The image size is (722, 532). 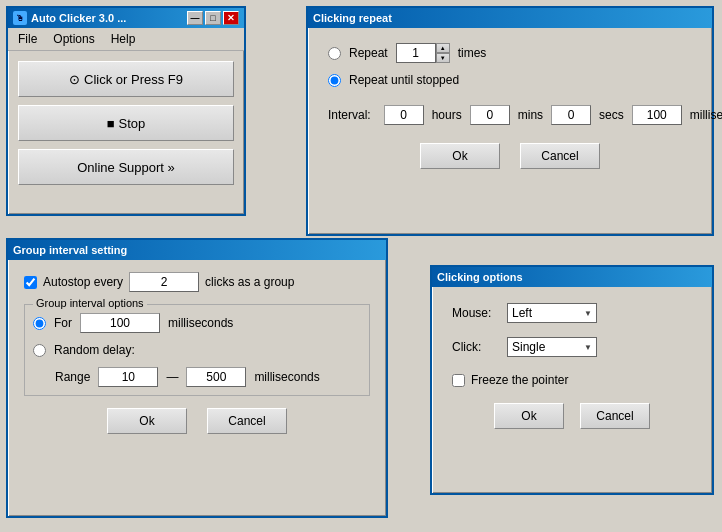 I want to click on range-dash: —, so click(x=172, y=377).